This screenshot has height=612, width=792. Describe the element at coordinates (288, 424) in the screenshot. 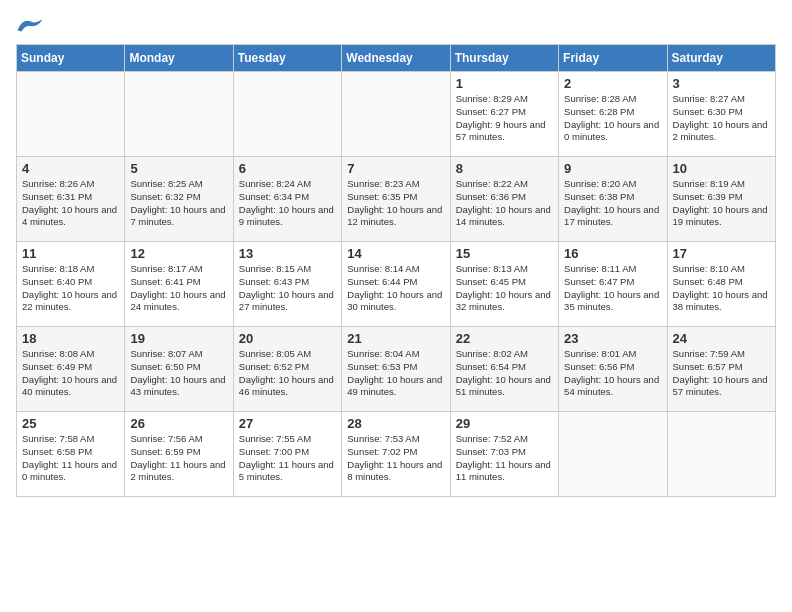

I see `day-number: 27` at that location.